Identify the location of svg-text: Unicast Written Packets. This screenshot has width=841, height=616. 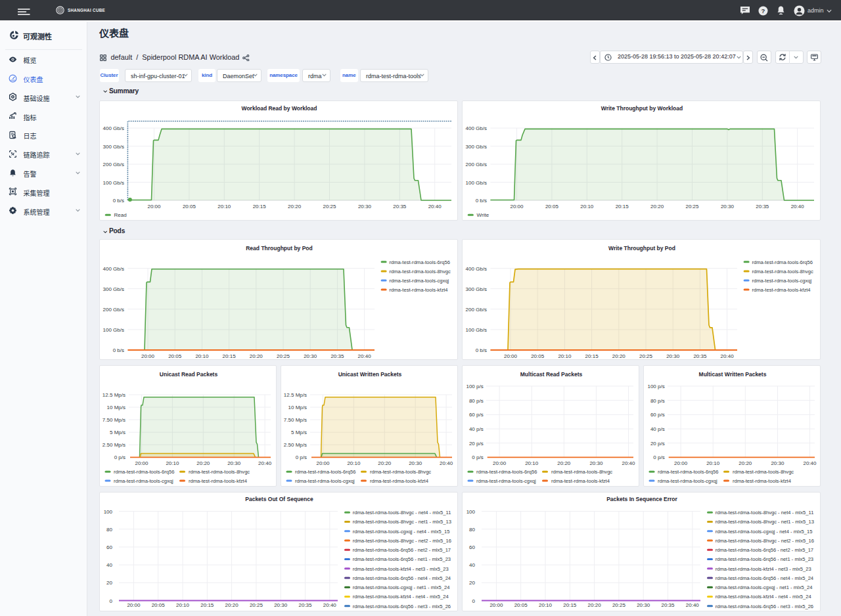
(371, 374).